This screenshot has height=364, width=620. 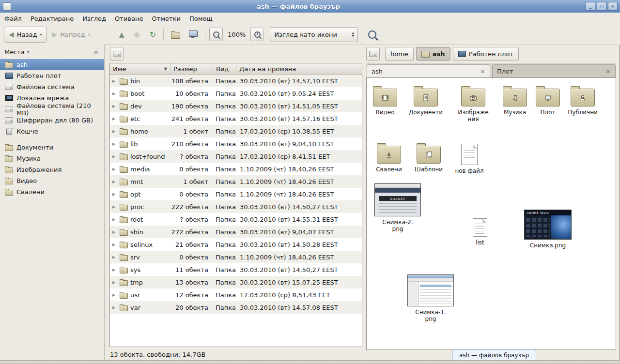 I want to click on tab-ash: ash ×, so click(x=428, y=71).